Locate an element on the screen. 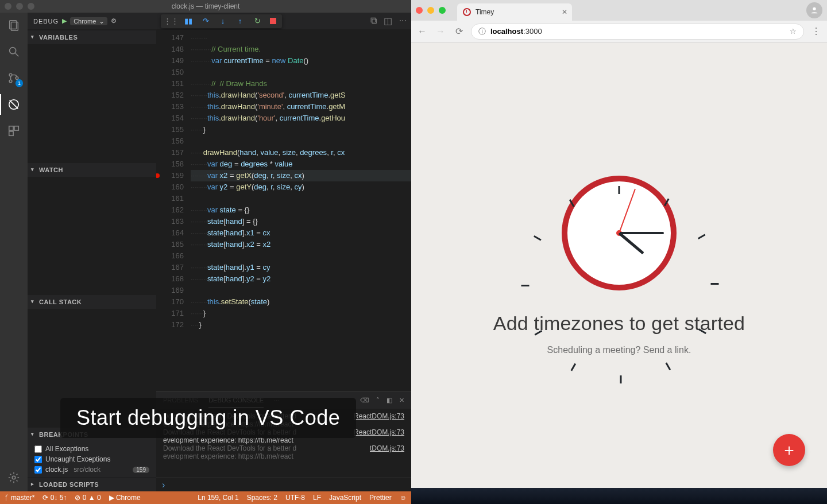 Image resolution: width=827 pixels, height=504 pixels. tab-close-icon: ✕ is located at coordinates (565, 12).